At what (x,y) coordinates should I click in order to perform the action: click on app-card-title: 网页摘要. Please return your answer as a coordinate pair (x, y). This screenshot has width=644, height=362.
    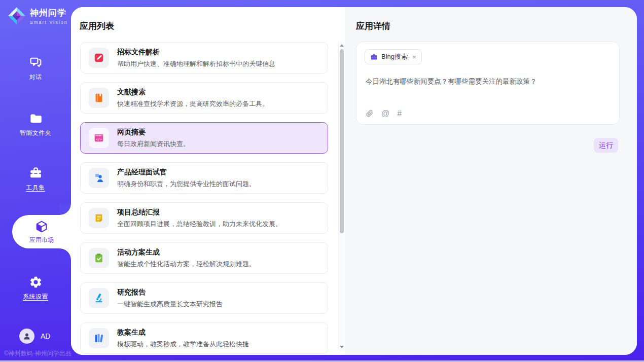
    Looking at the image, I should click on (153, 132).